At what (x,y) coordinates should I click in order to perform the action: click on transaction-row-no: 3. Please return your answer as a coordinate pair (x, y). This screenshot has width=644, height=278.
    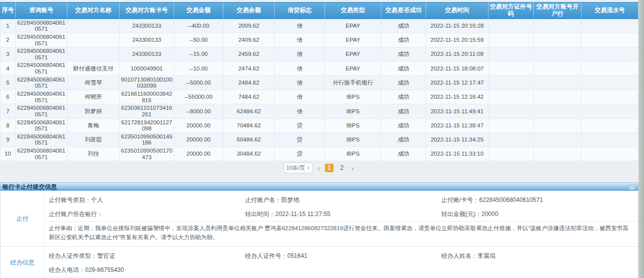
    Looking at the image, I should click on (8, 54).